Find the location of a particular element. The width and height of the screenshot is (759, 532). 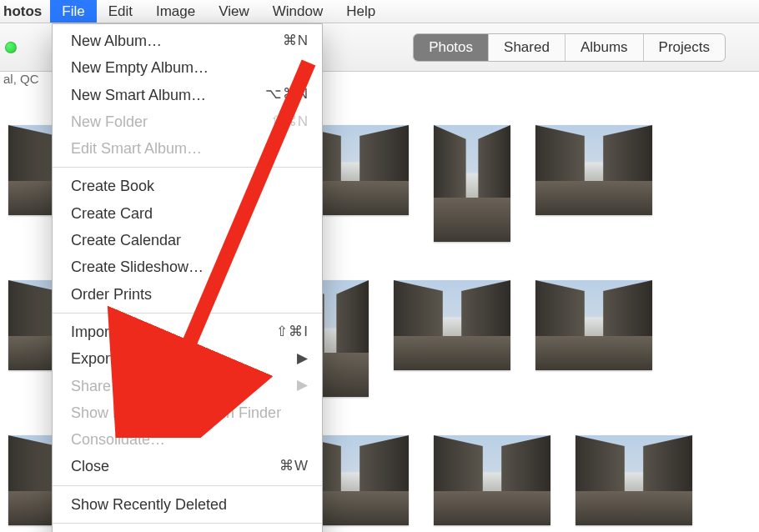

menu-new-empty-album: New Empty Album… is located at coordinates (187, 68).